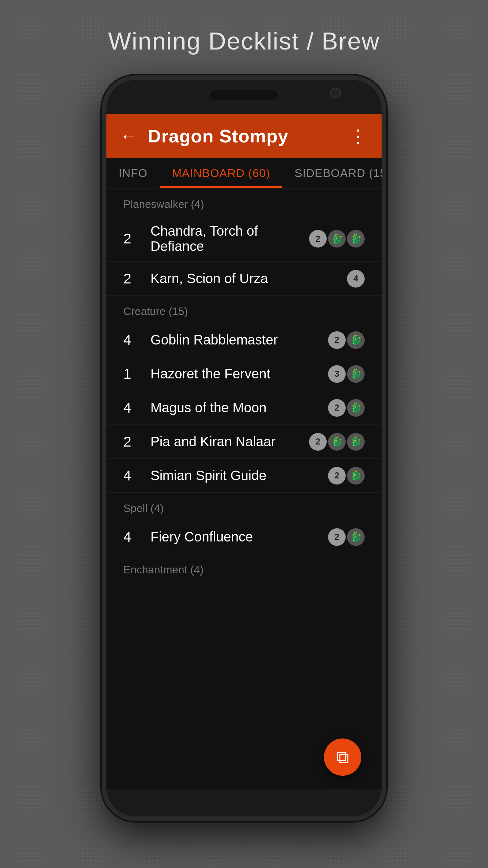 This screenshot has height=868, width=488. I want to click on deck-title: Dragon Stompy, so click(249, 136).